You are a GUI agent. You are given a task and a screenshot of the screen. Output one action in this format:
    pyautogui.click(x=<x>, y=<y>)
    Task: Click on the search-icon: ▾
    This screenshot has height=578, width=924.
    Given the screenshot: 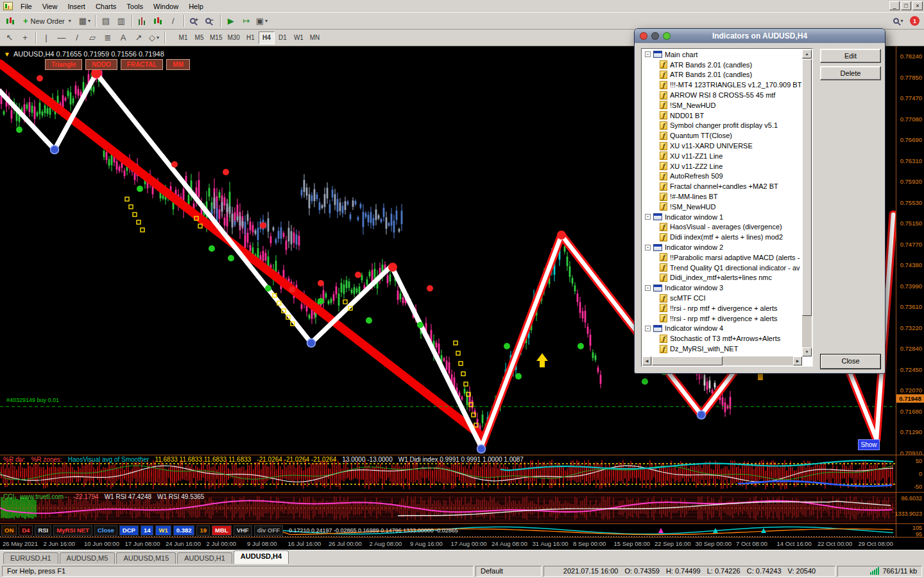 What is the action you would take?
    pyautogui.click(x=898, y=21)
    